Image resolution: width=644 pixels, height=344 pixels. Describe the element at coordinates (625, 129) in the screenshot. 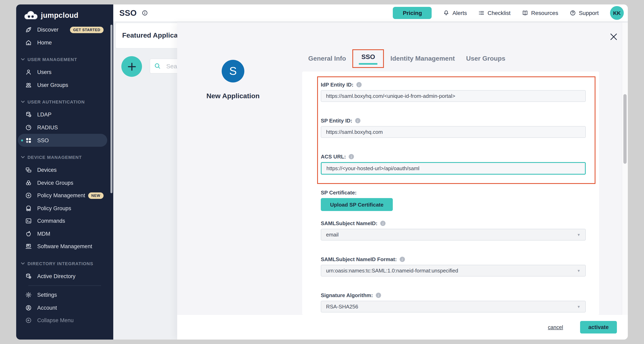

I see `scrollbar-thumb` at that location.